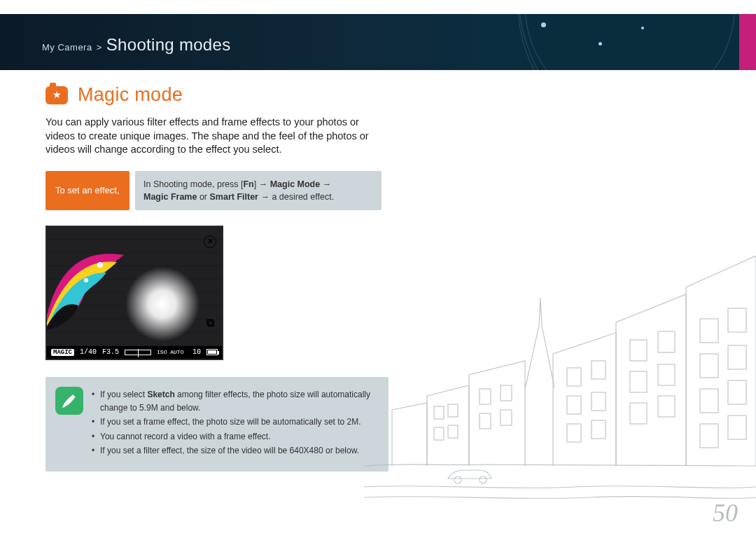 This screenshot has height=536, width=756. What do you see at coordinates (197, 352) in the screenshot?
I see `status-shots: 10` at bounding box center [197, 352].